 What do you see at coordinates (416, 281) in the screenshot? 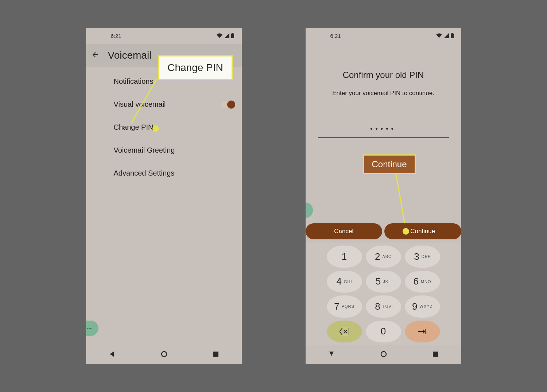
I see `key-digit: 6` at bounding box center [416, 281].